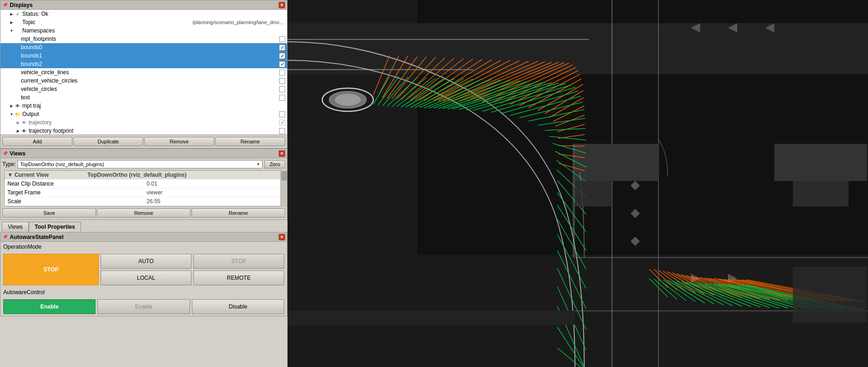  I want to click on autoware-panel: 📌 AutowareStatePanel ✕ OperationMode STO…, so click(144, 274).